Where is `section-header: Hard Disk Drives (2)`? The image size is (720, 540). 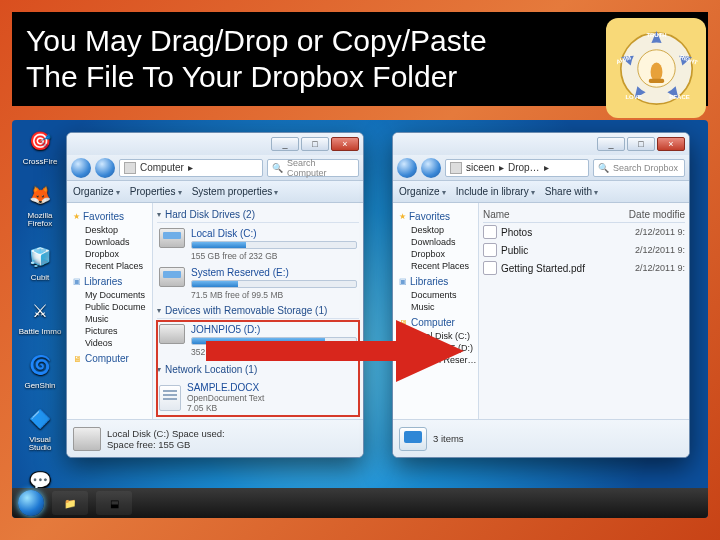 section-header: Hard Disk Drives (2) is located at coordinates (258, 215).